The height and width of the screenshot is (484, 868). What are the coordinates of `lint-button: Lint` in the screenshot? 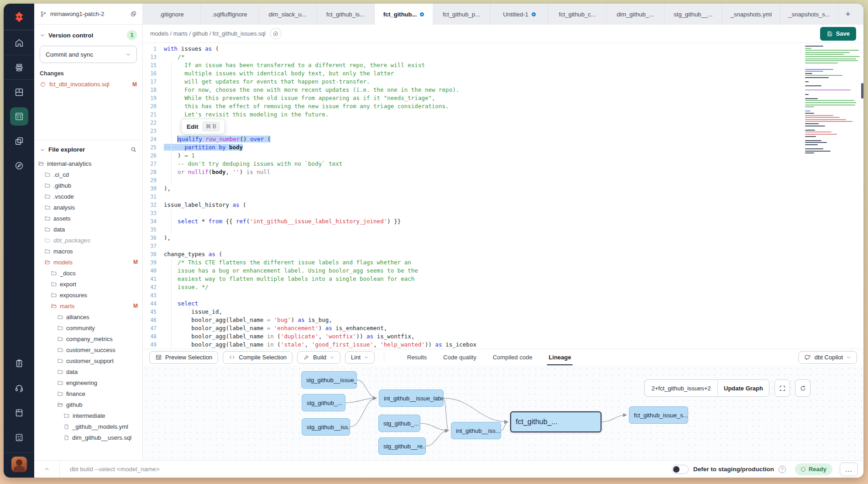 It's located at (360, 358).